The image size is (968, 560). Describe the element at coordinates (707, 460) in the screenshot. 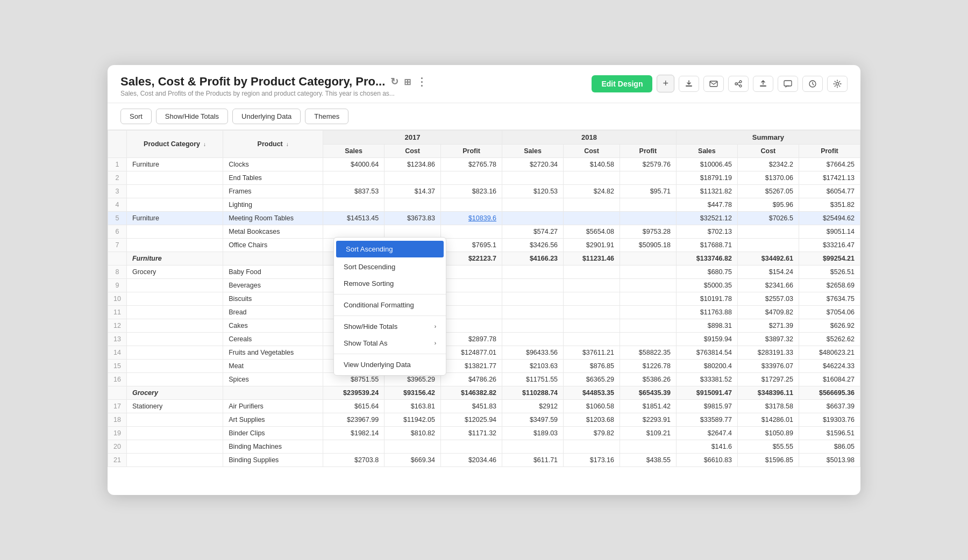

I see `cell-sales-sum: $6610.83` at that location.